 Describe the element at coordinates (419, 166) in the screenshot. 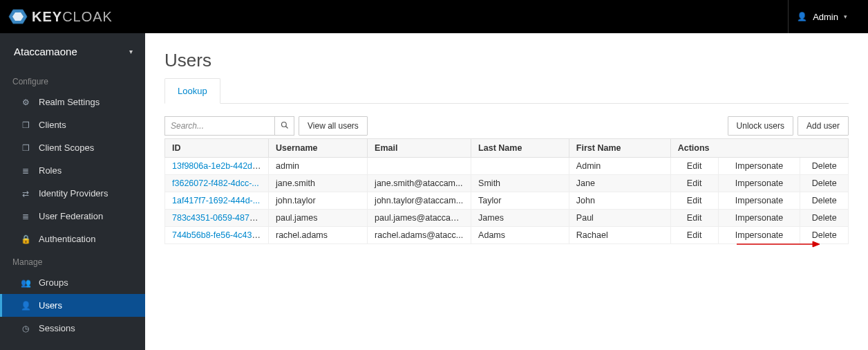

I see `cell-email` at that location.